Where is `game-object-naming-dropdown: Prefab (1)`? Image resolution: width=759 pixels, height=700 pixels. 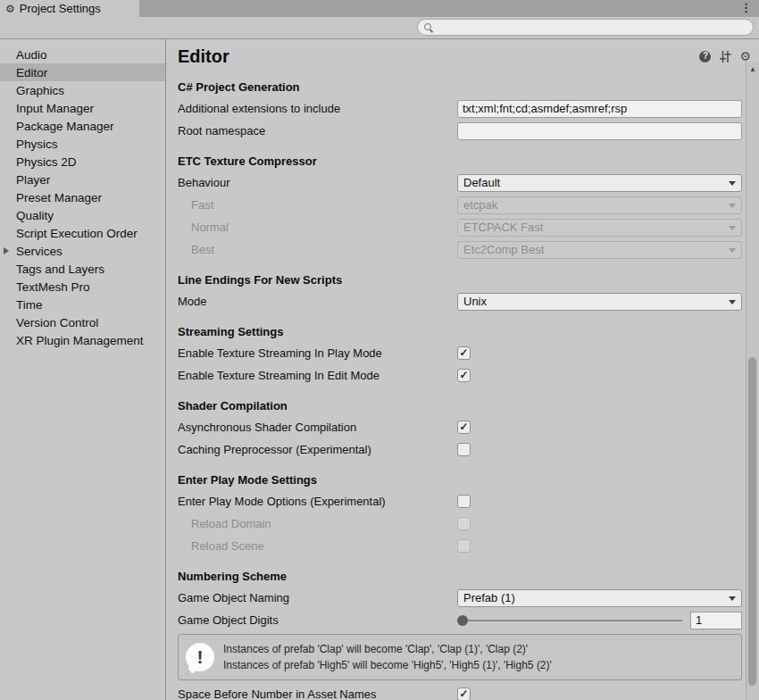 game-object-naming-dropdown: Prefab (1) is located at coordinates (600, 598).